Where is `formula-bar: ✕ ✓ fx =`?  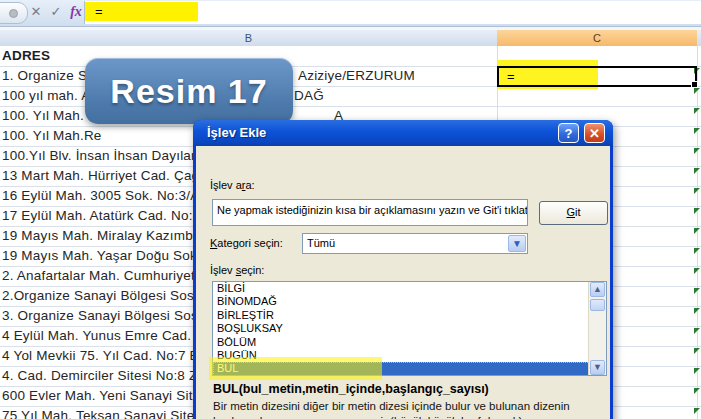 formula-bar: ✕ ✓ fx = is located at coordinates (350, 14).